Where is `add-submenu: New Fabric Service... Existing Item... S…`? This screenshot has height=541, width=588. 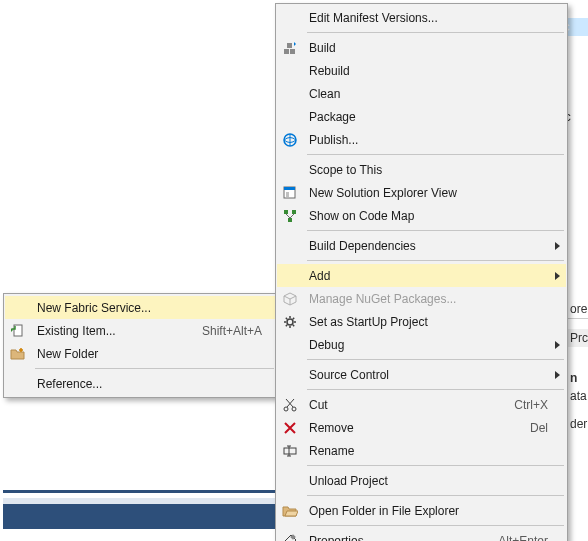 add-submenu: New Fabric Service... Existing Item... S… is located at coordinates (140, 346).